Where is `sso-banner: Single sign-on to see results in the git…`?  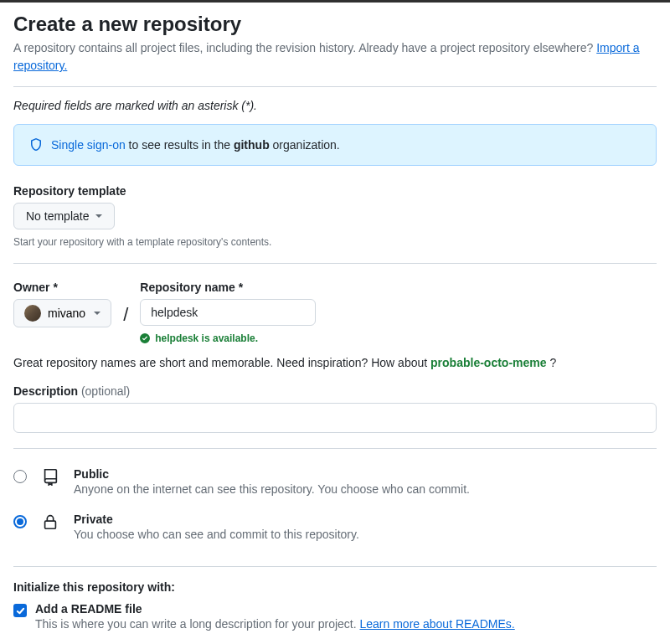 sso-banner: Single sign-on to see results in the git… is located at coordinates (335, 145).